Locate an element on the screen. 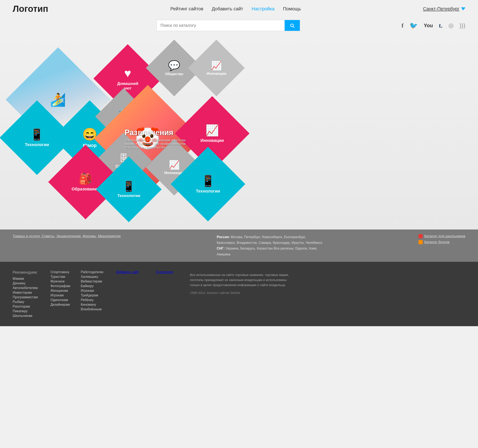  location-text: Санкт-Петербург is located at coordinates (441, 9).